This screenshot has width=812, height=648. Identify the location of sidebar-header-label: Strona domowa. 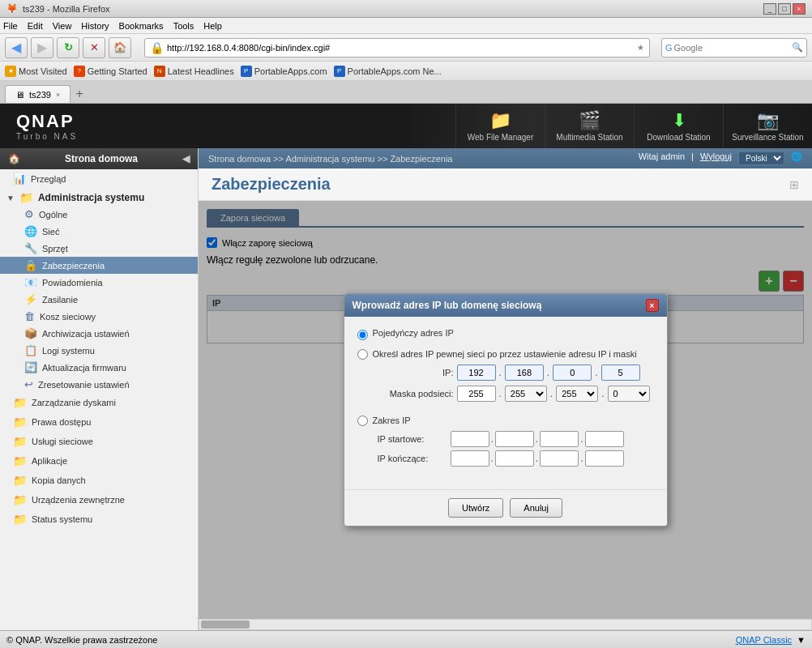
(101, 159).